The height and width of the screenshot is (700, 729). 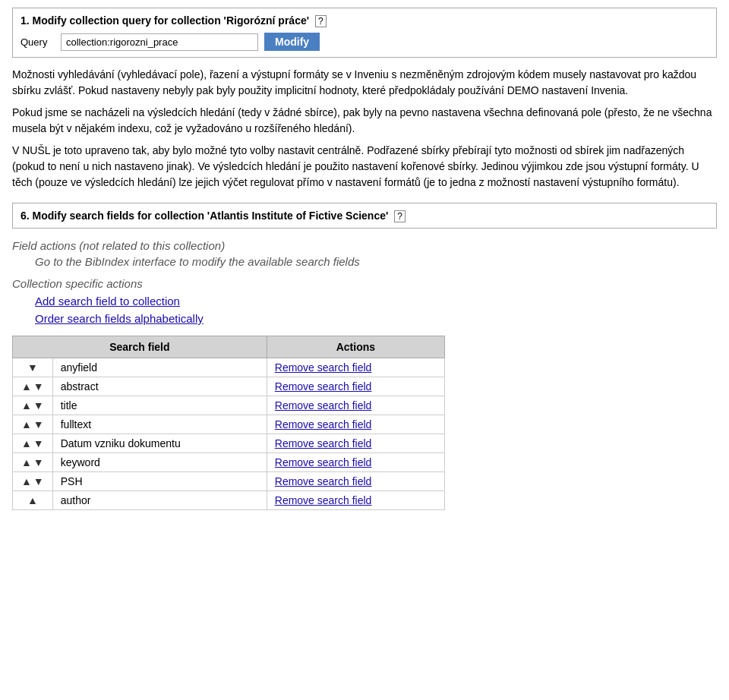 What do you see at coordinates (229, 501) in the screenshot?
I see `table-row: ▲authorRemove search field` at bounding box center [229, 501].